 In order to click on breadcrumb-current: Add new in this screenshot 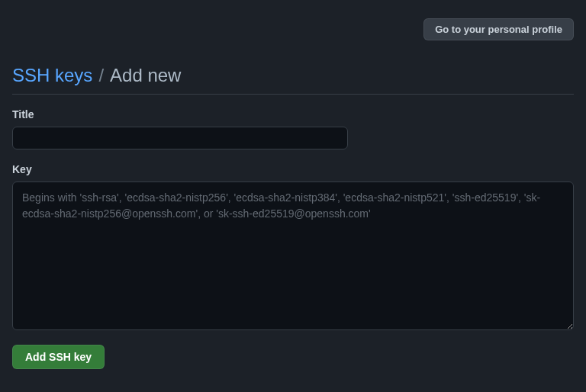, I will do `click(145, 76)`.